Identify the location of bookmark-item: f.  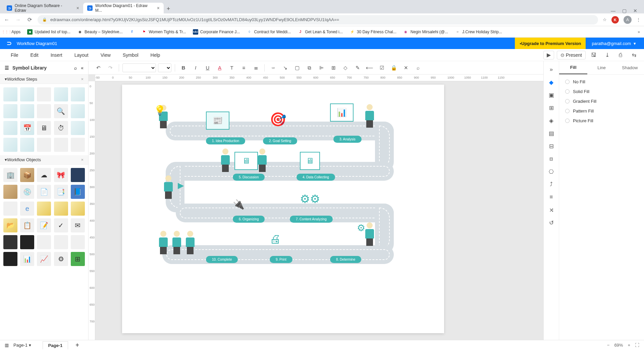
(132, 32).